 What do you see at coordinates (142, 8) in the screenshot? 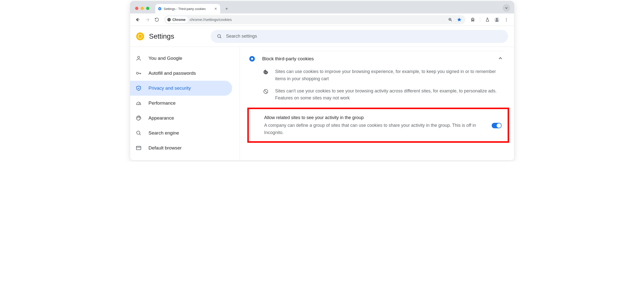
I see `minimize-window-button` at bounding box center [142, 8].